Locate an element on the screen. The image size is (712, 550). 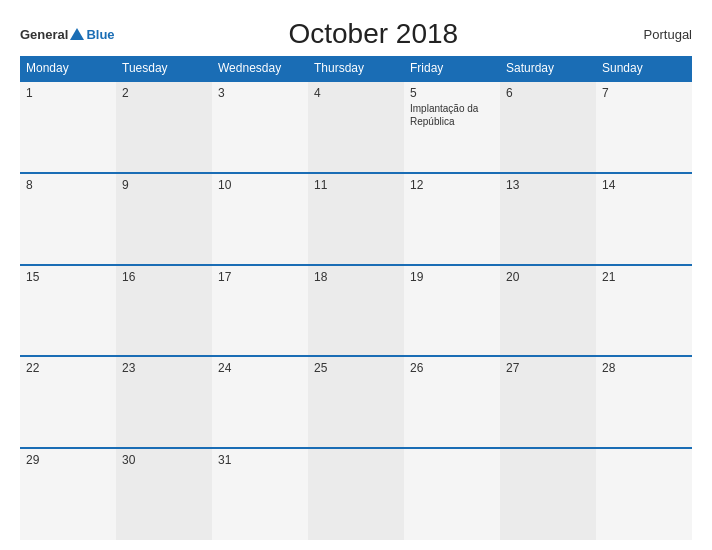
day-cell: 19 is located at coordinates (452, 311).